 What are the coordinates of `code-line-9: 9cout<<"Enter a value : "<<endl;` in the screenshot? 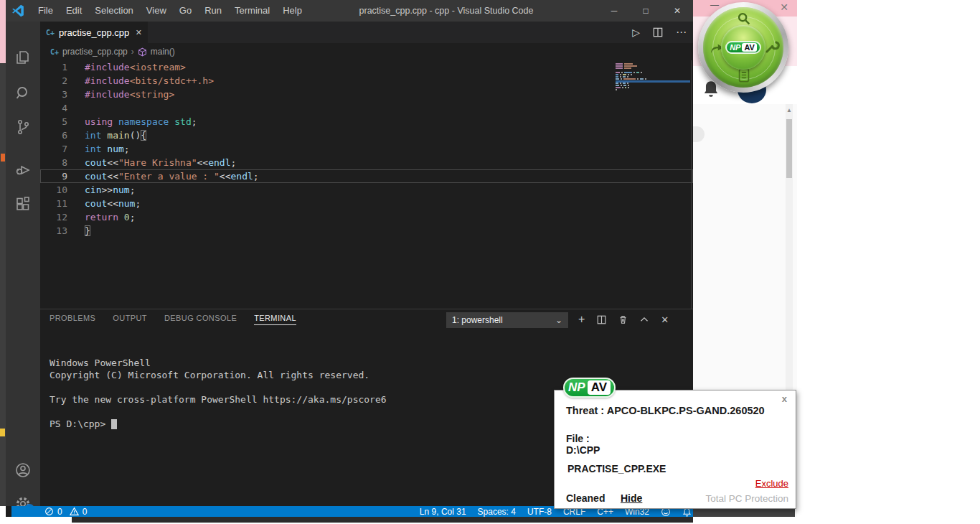 It's located at (367, 177).